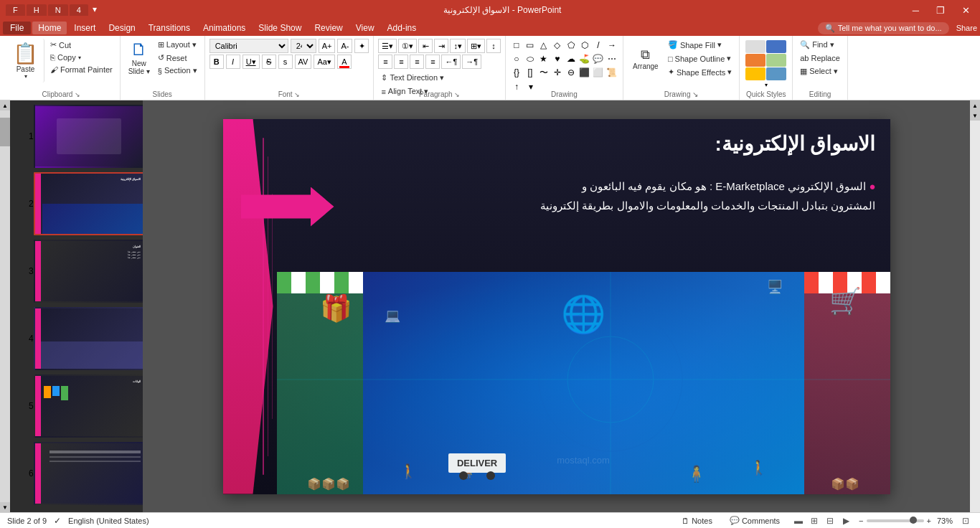 This screenshot has width=980, height=528. Describe the element at coordinates (941, 10) in the screenshot. I see `restore-button: ❐` at that location.